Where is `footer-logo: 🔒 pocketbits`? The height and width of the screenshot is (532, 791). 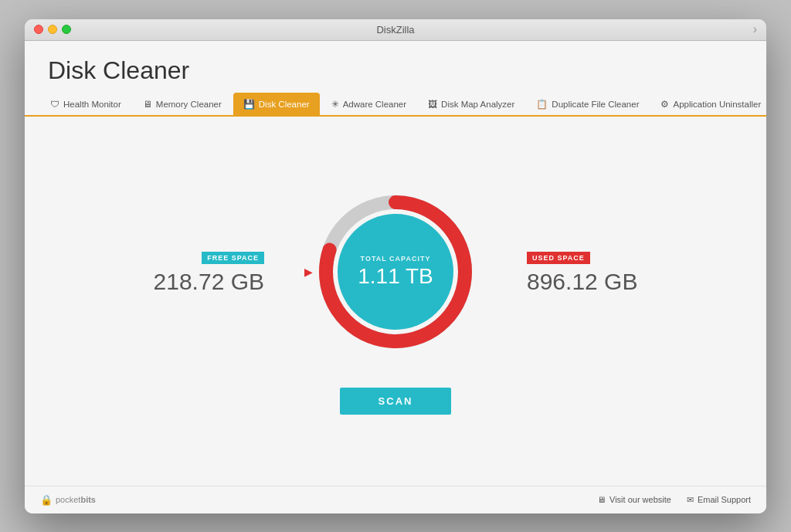
footer-logo: 🔒 pocketbits is located at coordinates (68, 500).